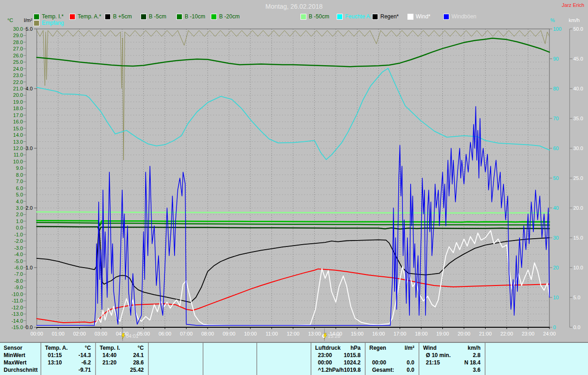  I want to click on cell-time: 13:10, so click(55, 363).